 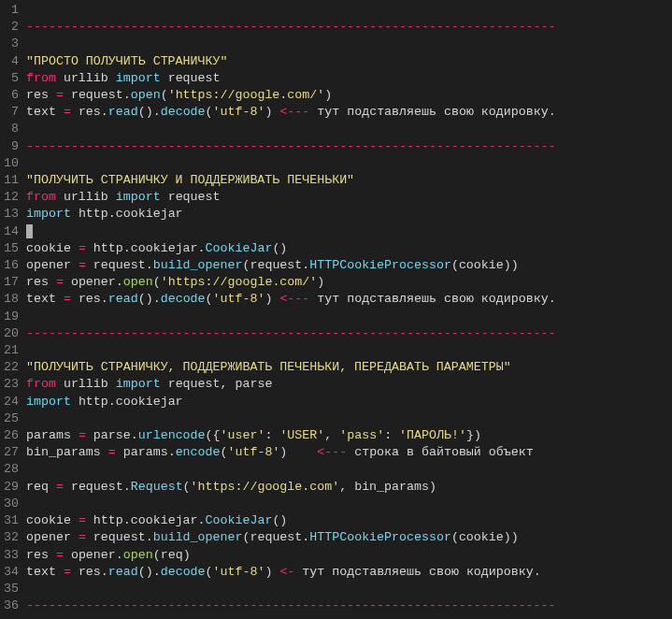 I want to click on string-literal: 'https://google.com', so click(x=265, y=486).